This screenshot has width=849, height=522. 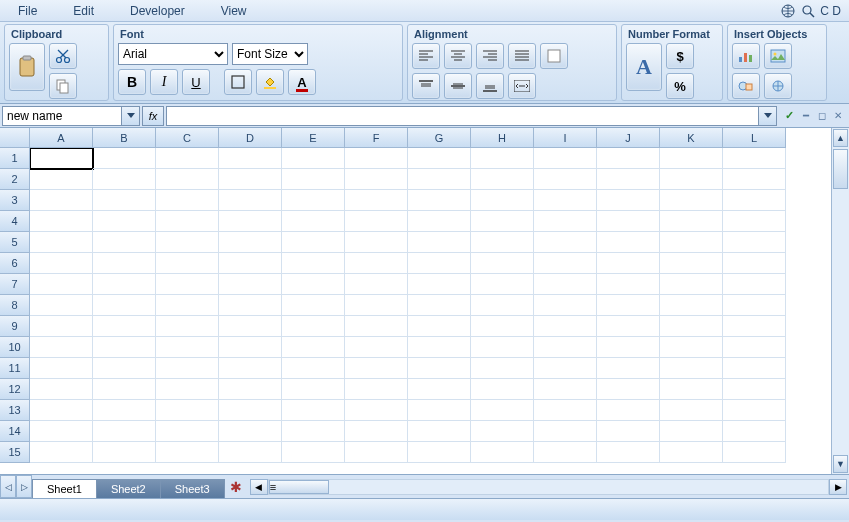 I want to click on insert-hyperlink-button, so click(x=778, y=86).